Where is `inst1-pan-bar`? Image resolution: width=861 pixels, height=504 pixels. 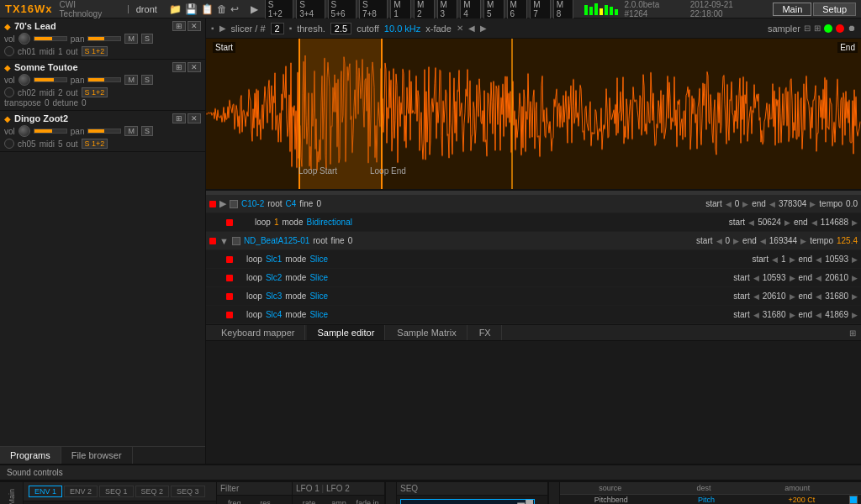
inst1-pan-bar is located at coordinates (104, 39).